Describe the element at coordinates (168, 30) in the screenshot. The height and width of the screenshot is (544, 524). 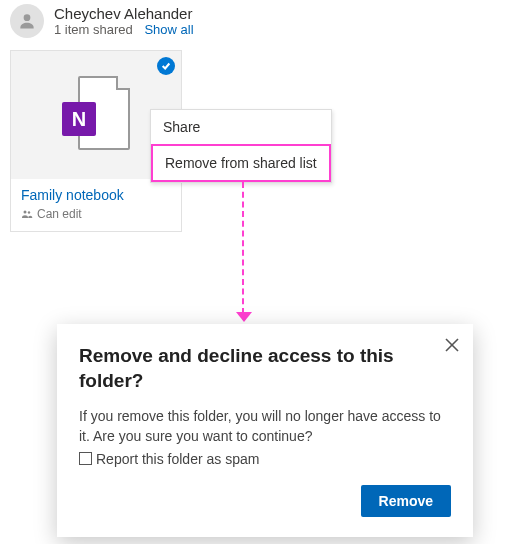
I see `show-all-link: Show all` at that location.